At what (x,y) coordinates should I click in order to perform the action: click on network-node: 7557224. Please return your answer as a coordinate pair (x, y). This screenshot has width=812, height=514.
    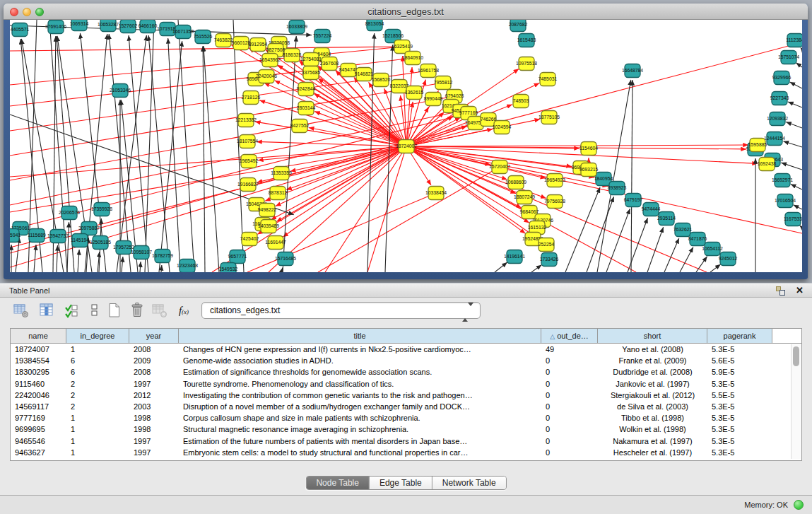
    Looking at the image, I should click on (322, 37).